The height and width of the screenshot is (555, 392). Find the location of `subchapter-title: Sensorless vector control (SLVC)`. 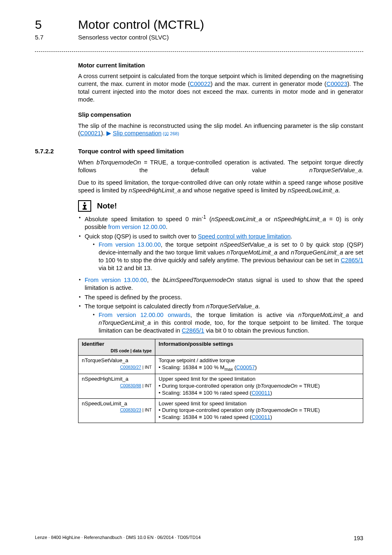

subchapter-title: Sensorless vector control (SLVC) is located at coordinates (123, 37).